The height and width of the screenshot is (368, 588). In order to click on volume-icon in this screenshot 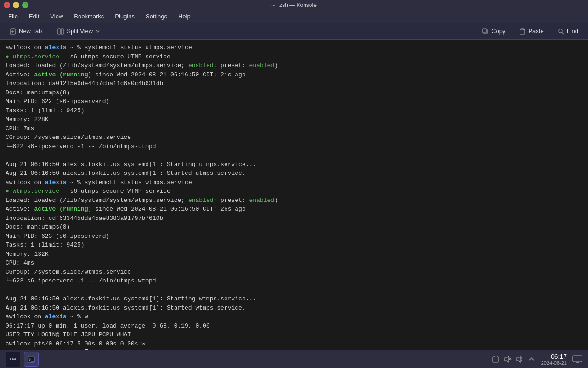, I will do `click(520, 359)`.